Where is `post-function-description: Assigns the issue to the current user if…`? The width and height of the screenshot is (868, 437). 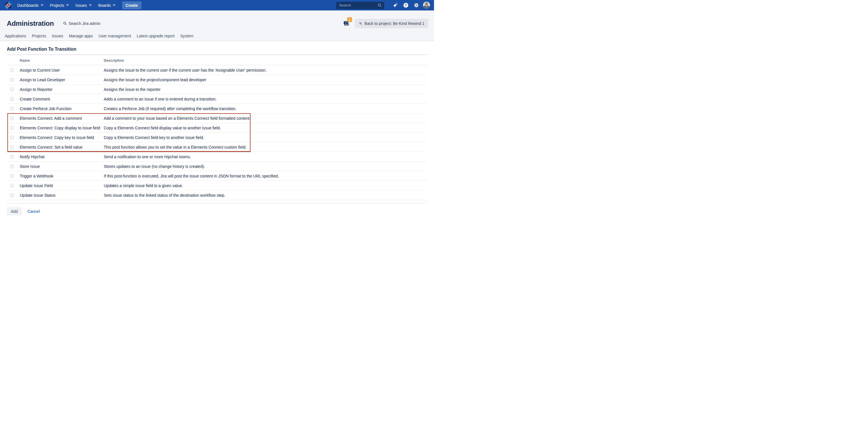
post-function-description: Assigns the issue to the current user if… is located at coordinates (185, 70).